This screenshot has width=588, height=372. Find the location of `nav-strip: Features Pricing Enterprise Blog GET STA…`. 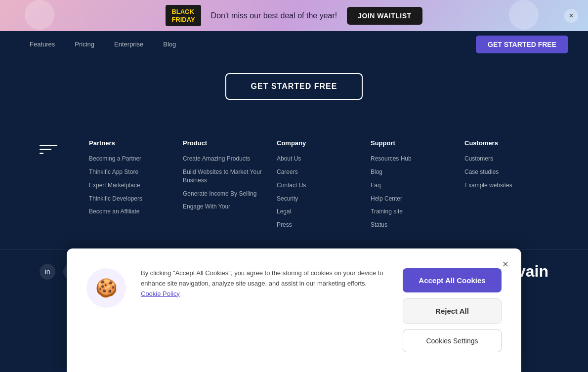

nav-strip: Features Pricing Enterprise Blog GET STA… is located at coordinates (294, 44).